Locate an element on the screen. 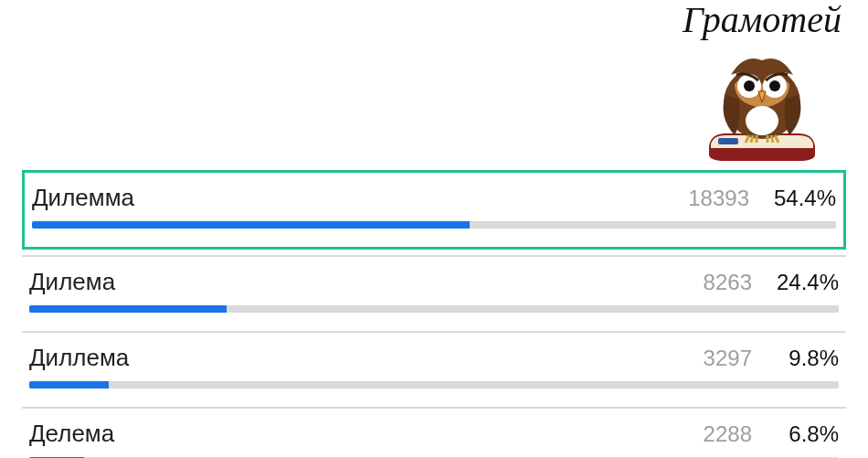 This screenshot has height=458, width=868. option-label: Делема is located at coordinates (349, 433).